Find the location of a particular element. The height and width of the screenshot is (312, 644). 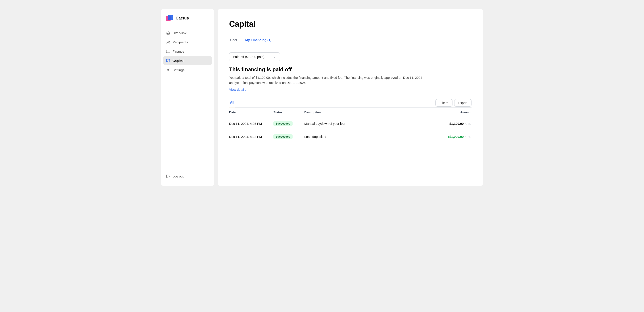

tab-my-financing: My Financing (1) is located at coordinates (258, 41).